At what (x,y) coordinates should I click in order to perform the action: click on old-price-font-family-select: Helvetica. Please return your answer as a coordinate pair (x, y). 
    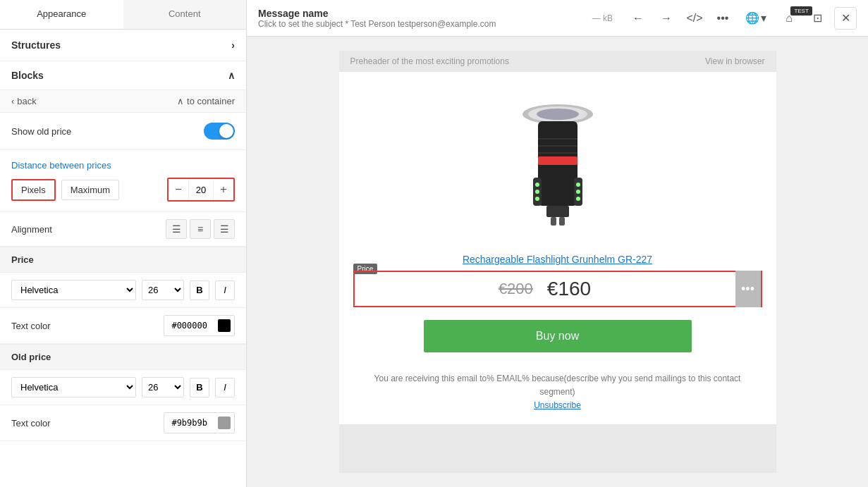
    Looking at the image, I should click on (73, 388).